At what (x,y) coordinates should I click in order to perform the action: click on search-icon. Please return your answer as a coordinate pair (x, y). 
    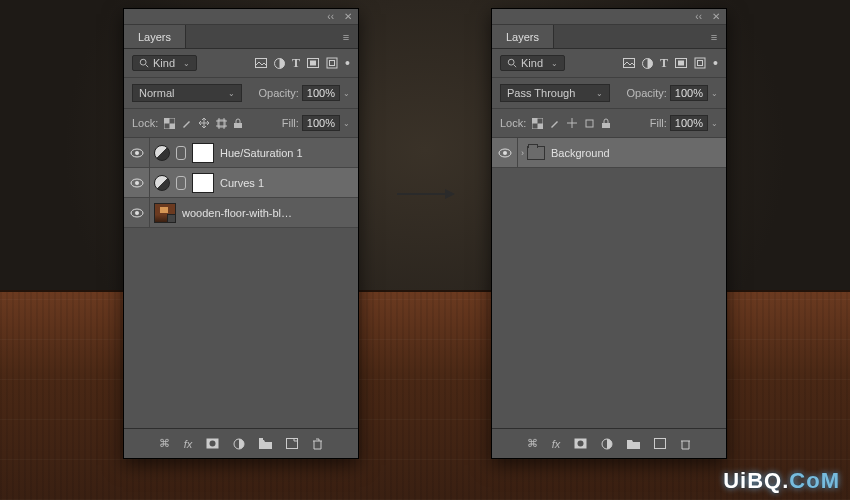
    Looking at the image, I should click on (144, 63).